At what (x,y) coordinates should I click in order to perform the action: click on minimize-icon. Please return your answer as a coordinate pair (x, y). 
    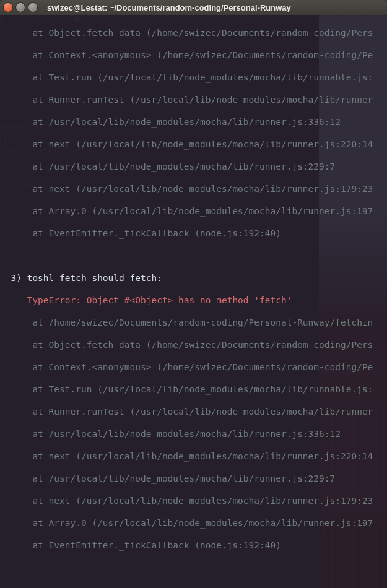
    Looking at the image, I should click on (20, 7).